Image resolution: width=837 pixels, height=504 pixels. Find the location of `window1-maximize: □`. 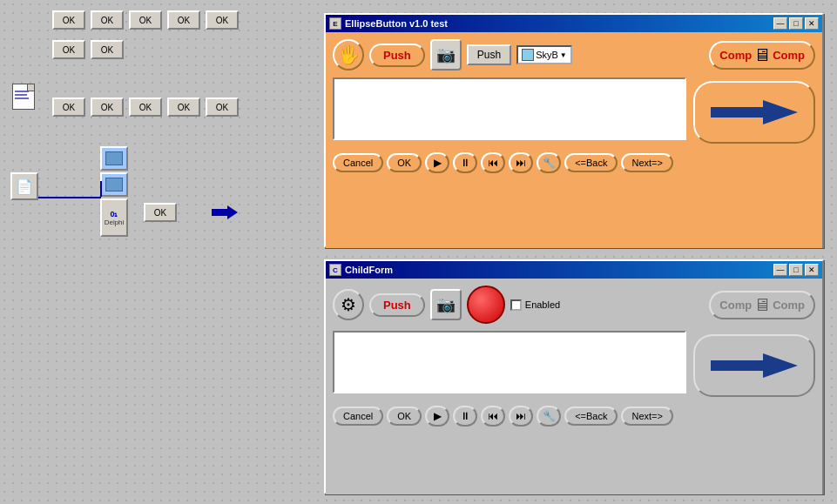

window1-maximize: □ is located at coordinates (796, 24).